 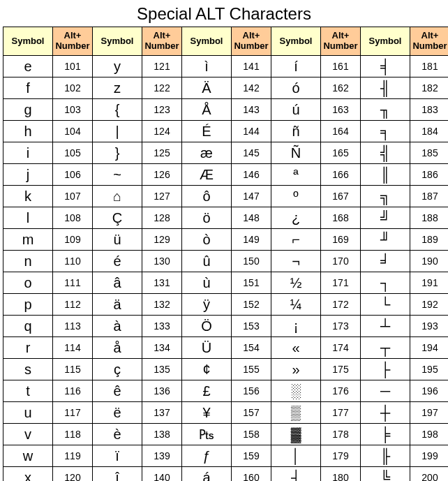 What do you see at coordinates (207, 413) in the screenshot?
I see `symbol-cell: ¥` at bounding box center [207, 413].